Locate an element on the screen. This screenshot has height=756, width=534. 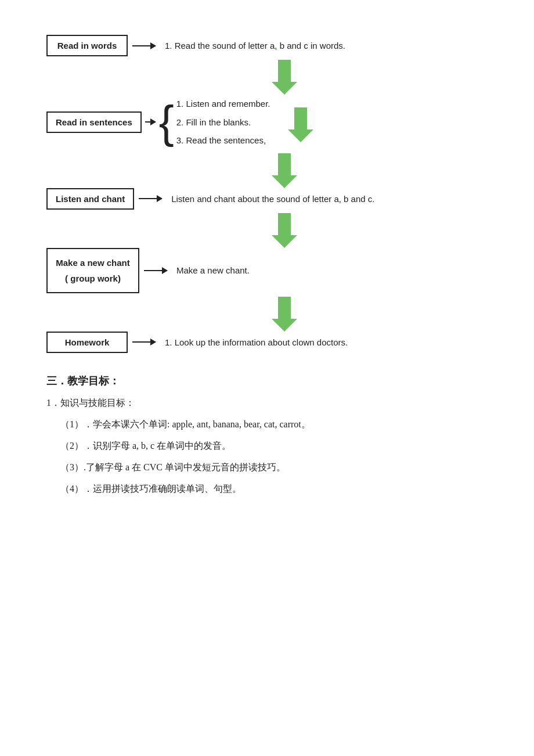
sub-items-list: （1）．学会本课六个单词: apple, ant, banana, bear, … is located at coordinates (274, 456).